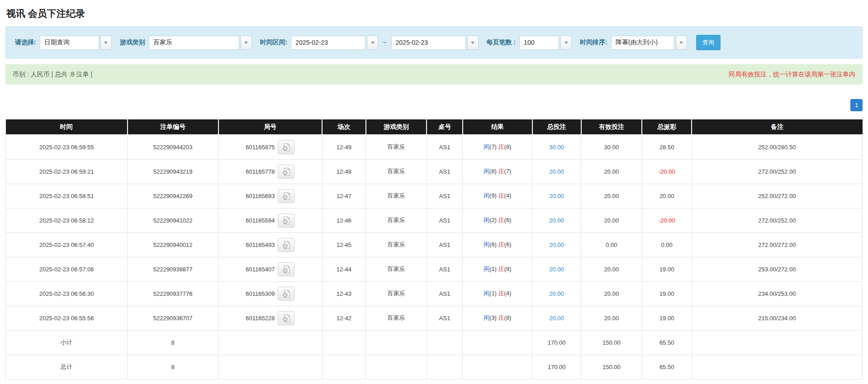  What do you see at coordinates (557, 342) in the screenshot?
I see `subtotal-total-bet: 170.00` at bounding box center [557, 342].